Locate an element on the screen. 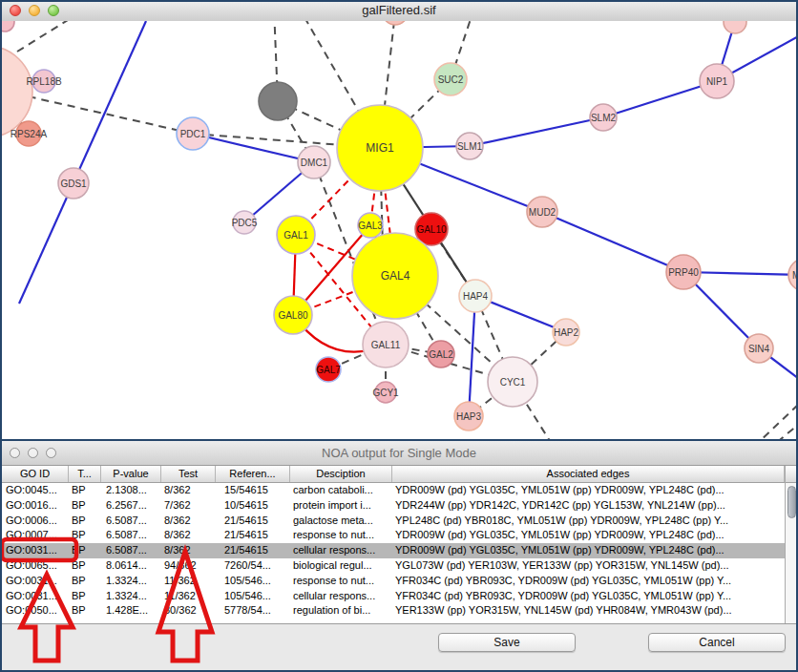 This screenshot has height=672, width=798. table-row: GO:0007...BP6.5087...8/36221/54615respon… is located at coordinates (393, 536).